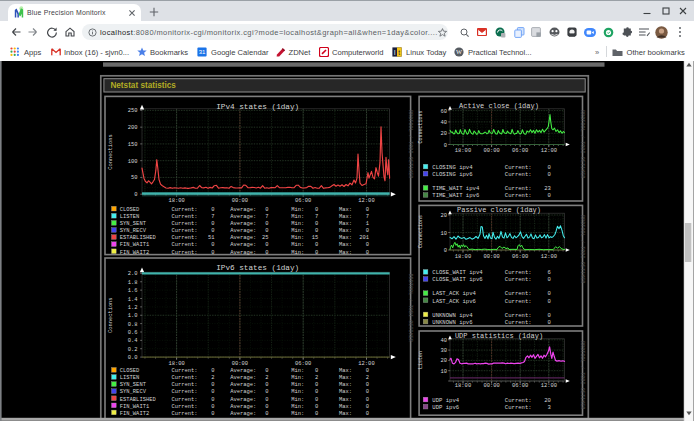  Describe the element at coordinates (460, 52) in the screenshot. I see `svg-text: W` at that location.